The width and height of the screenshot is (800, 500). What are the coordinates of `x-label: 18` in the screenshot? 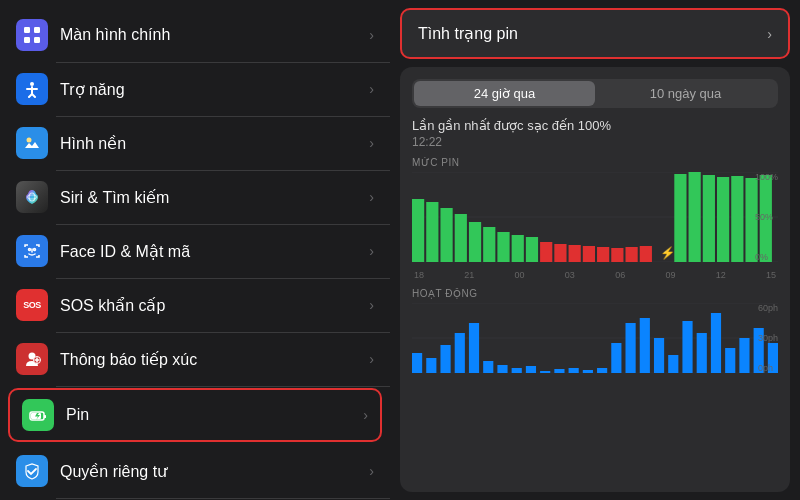 It's located at (419, 275).